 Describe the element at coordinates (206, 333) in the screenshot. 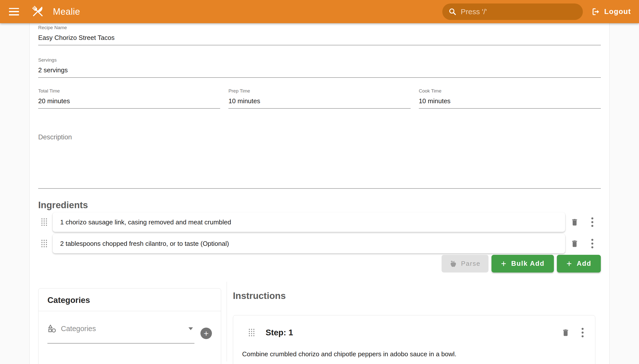

I see `add-category-button: +` at that location.